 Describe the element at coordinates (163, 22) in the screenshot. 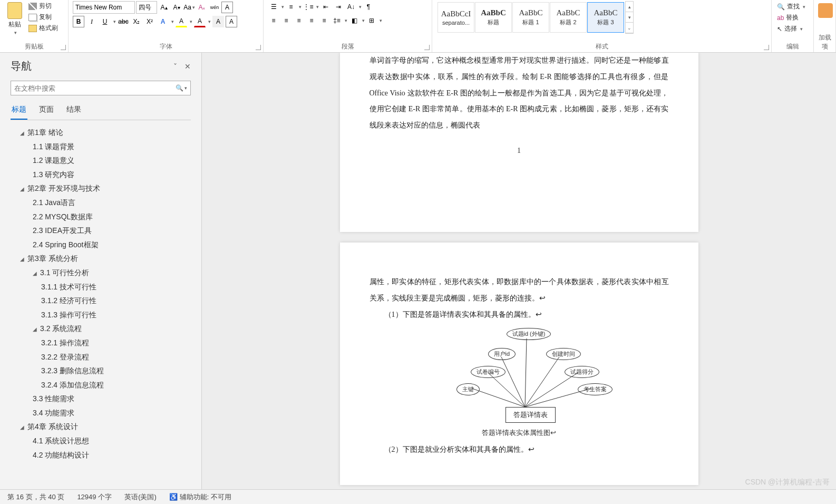

I see `text-effects-button: A` at that location.